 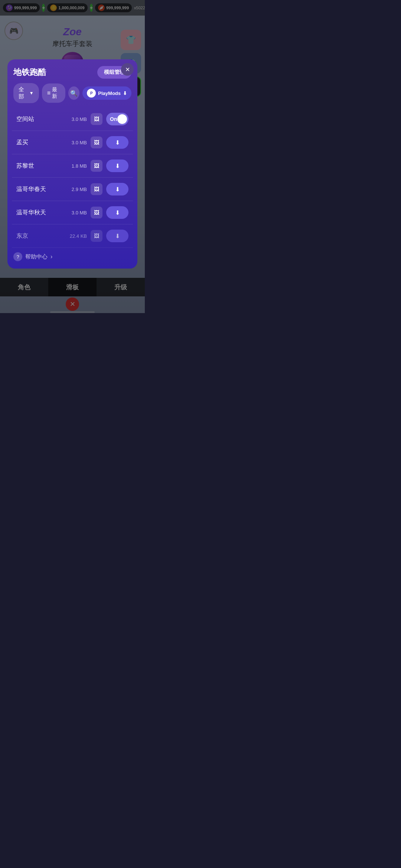 I want to click on toggle-circle, so click(x=122, y=119).